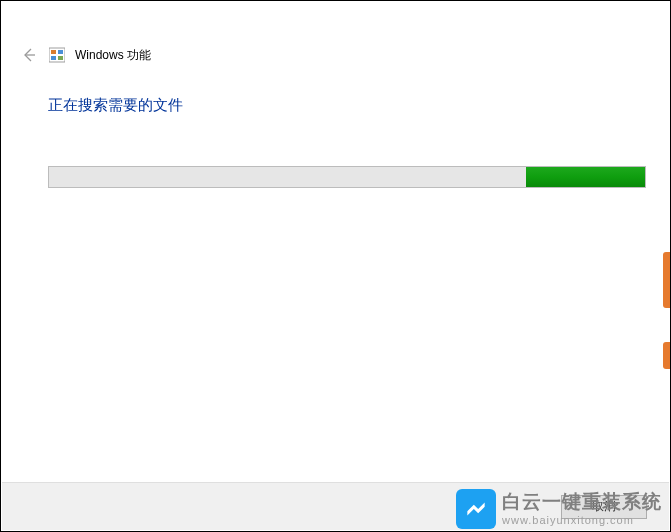  What do you see at coordinates (85, 55) in the screenshot?
I see `dialog-header: Windows 功能` at bounding box center [85, 55].